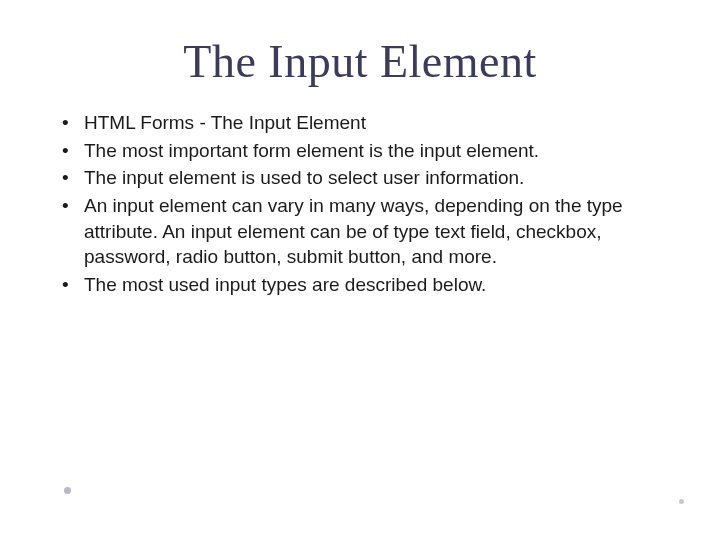 The height and width of the screenshot is (540, 720). What do you see at coordinates (360, 62) in the screenshot?
I see `slide-title: The Input Element` at bounding box center [360, 62].